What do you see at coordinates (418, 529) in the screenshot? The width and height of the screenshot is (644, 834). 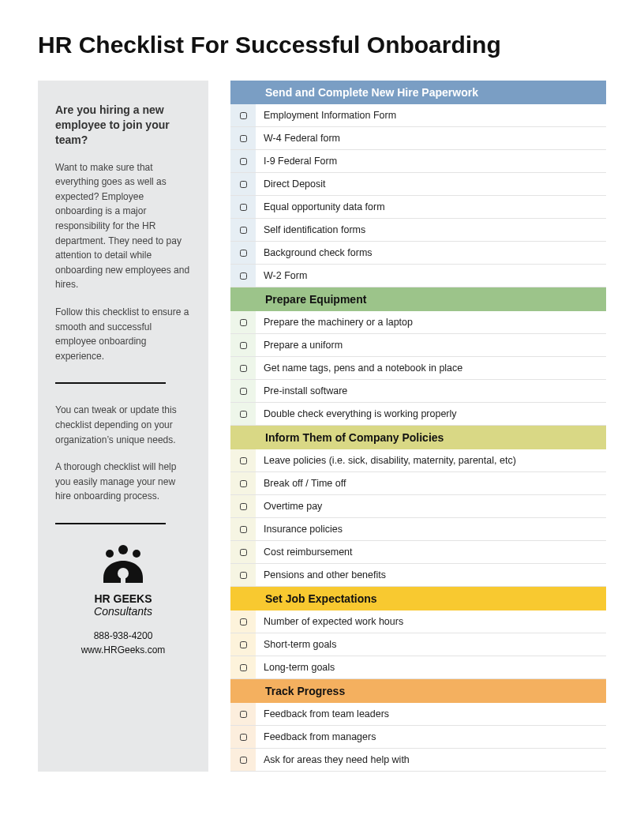 I see `checklist-row: Insurance policies` at bounding box center [418, 529].